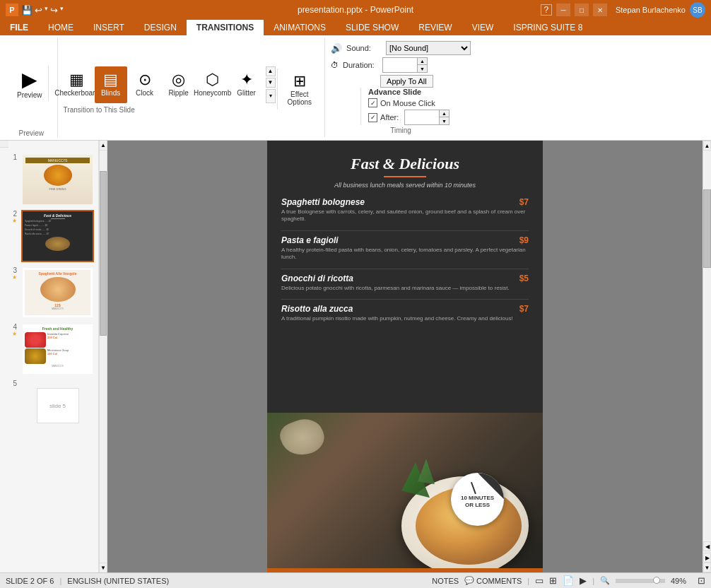 The width and height of the screenshot is (711, 588). I want to click on duration-spinbox: 01.60 ▲ ▼, so click(405, 65).